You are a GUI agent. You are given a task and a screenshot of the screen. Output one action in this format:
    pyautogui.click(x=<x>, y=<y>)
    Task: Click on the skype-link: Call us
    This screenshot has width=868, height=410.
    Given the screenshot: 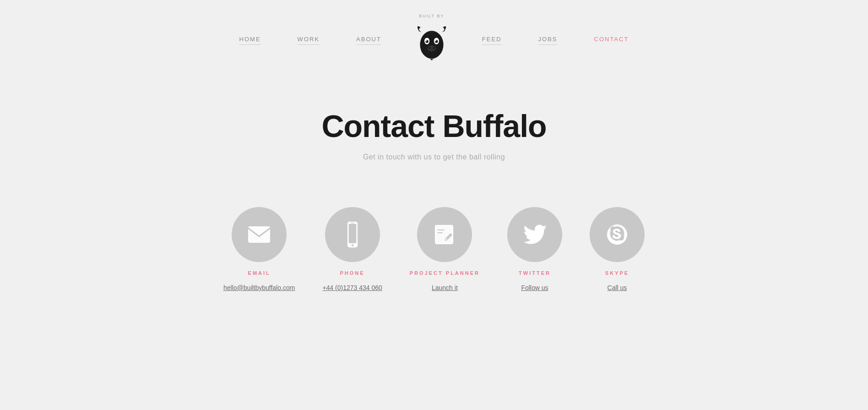 What is the action you would take?
    pyautogui.click(x=617, y=288)
    